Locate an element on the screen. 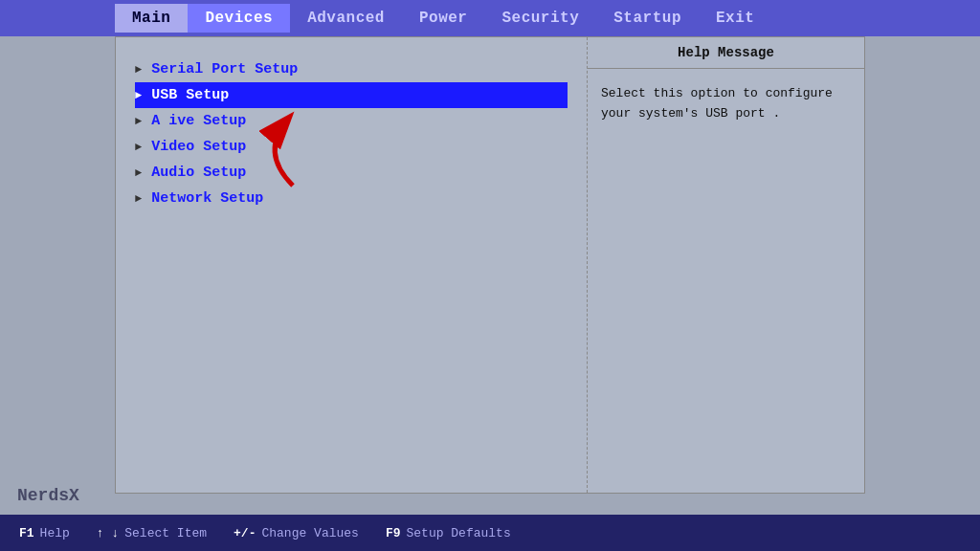  audio-setup-label: Audio Setup is located at coordinates (199, 172).